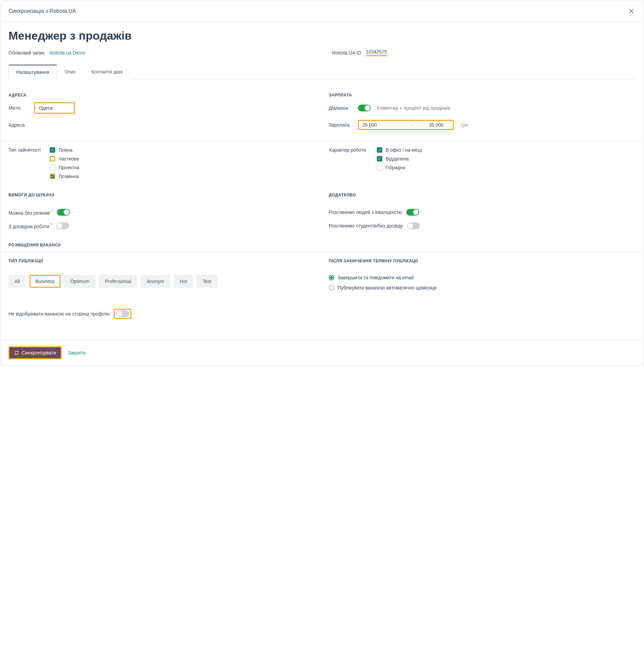 The width and height of the screenshot is (644, 650). I want to click on sync-button: Синхронізувати, so click(35, 353).